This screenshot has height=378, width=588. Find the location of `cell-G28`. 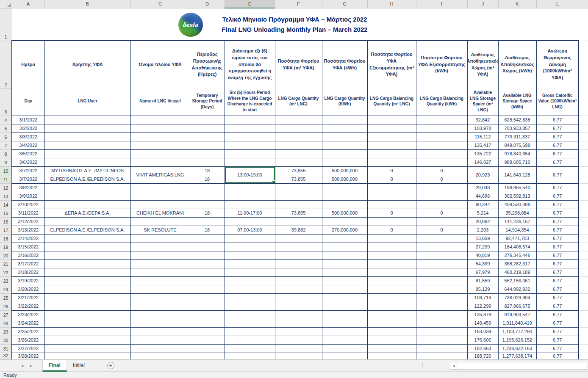

cell-G28 is located at coordinates (345, 323).